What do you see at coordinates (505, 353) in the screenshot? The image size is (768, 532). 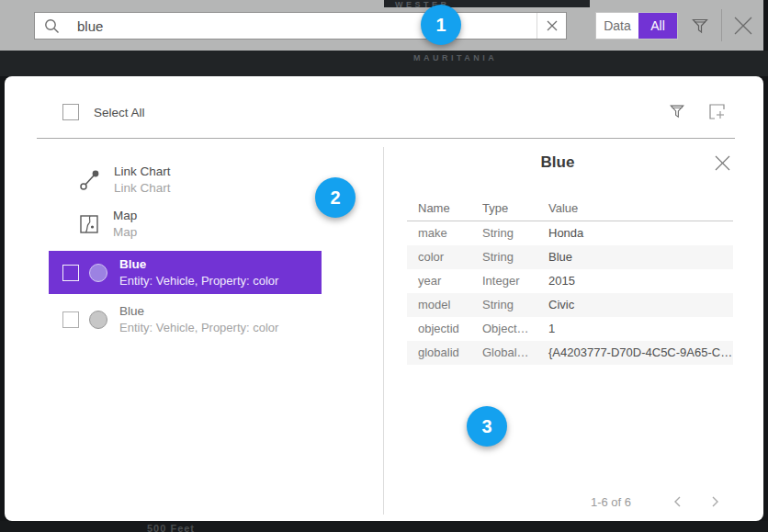 I see `cell-type: Global…` at bounding box center [505, 353].